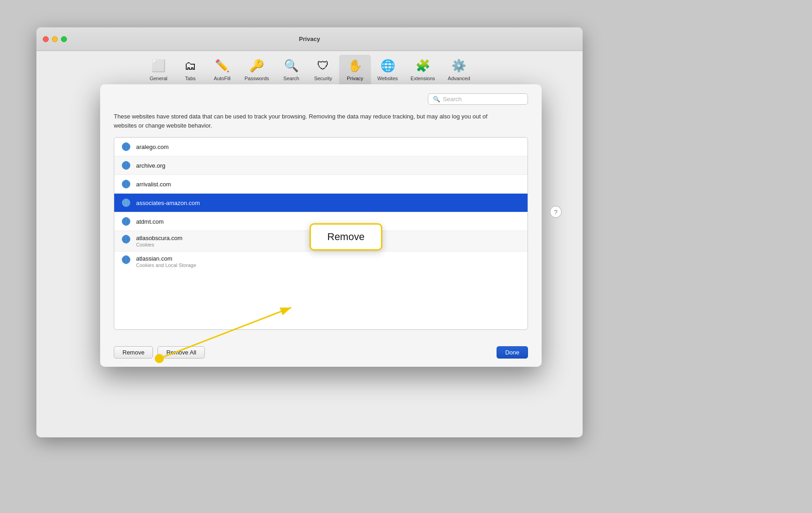  What do you see at coordinates (321, 99) in the screenshot?
I see `search-row: 🔍` at bounding box center [321, 99].